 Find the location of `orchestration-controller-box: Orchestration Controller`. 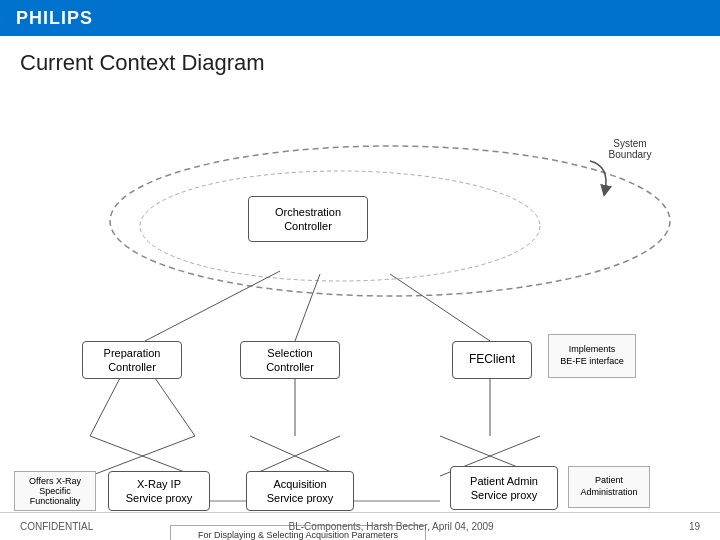

orchestration-controller-box: Orchestration Controller is located at coordinates (308, 219).